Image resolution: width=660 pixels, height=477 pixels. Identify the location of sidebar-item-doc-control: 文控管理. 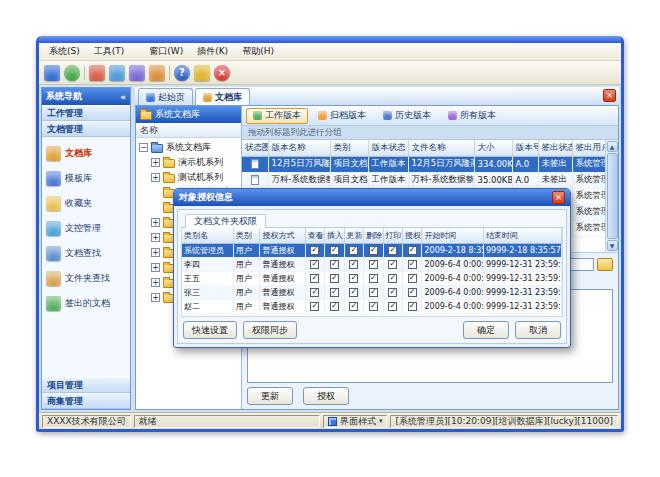
(86, 228).